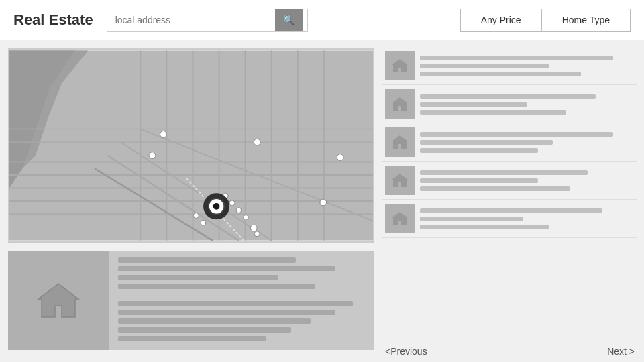  What do you see at coordinates (504, 173) in the screenshot?
I see `listing-line-4a` at bounding box center [504, 173].